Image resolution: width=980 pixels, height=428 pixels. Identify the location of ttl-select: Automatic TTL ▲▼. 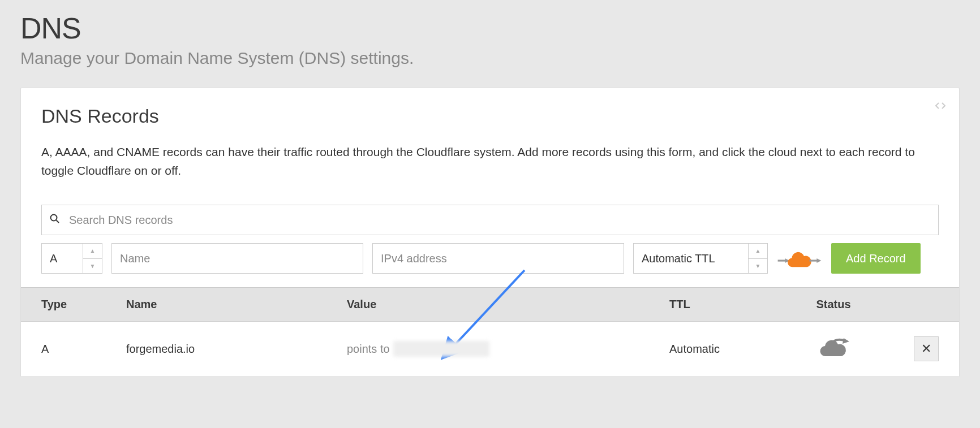
(700, 258).